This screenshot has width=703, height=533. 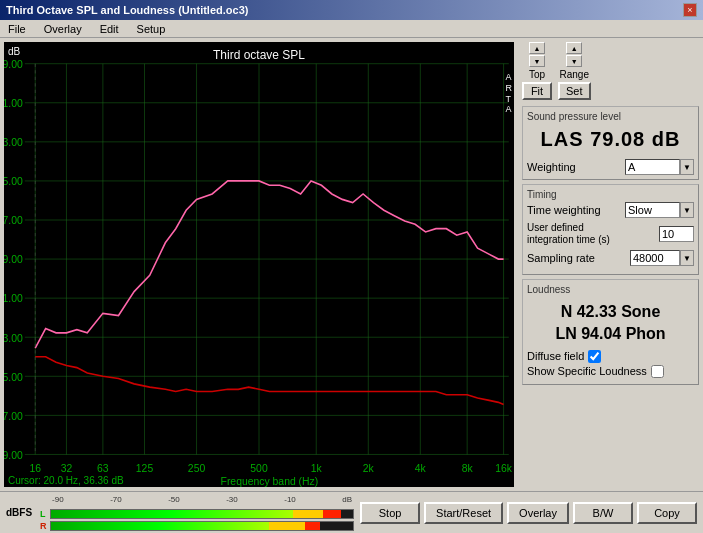 What do you see at coordinates (317, 468) in the screenshot?
I see `svg-text: 1k` at bounding box center [317, 468].